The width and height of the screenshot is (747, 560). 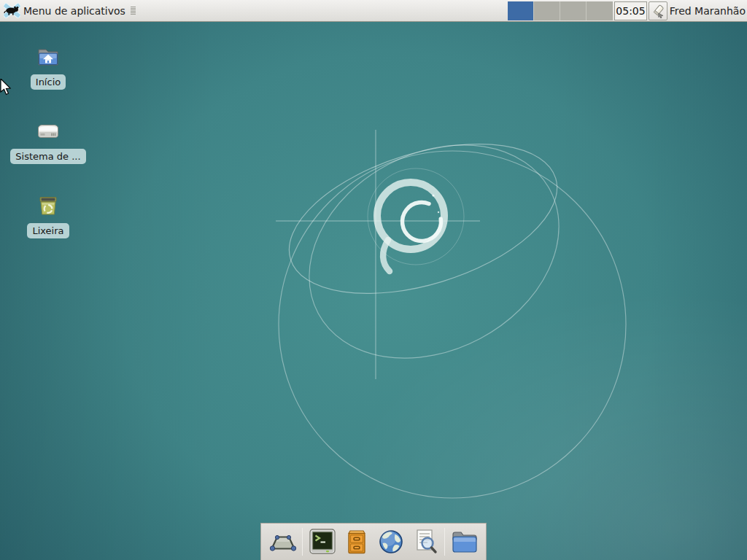 I want to click on clock: 05:05, so click(x=630, y=11).